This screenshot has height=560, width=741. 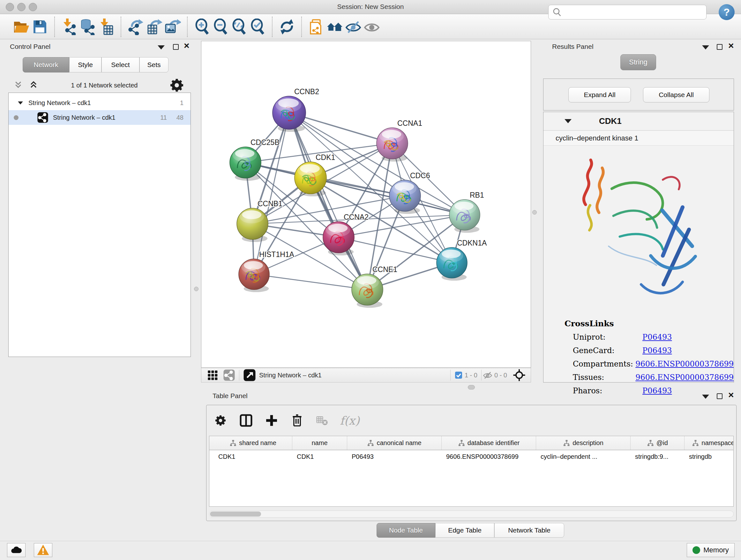 I want to click on new-network-from-selection-button, so click(x=316, y=27).